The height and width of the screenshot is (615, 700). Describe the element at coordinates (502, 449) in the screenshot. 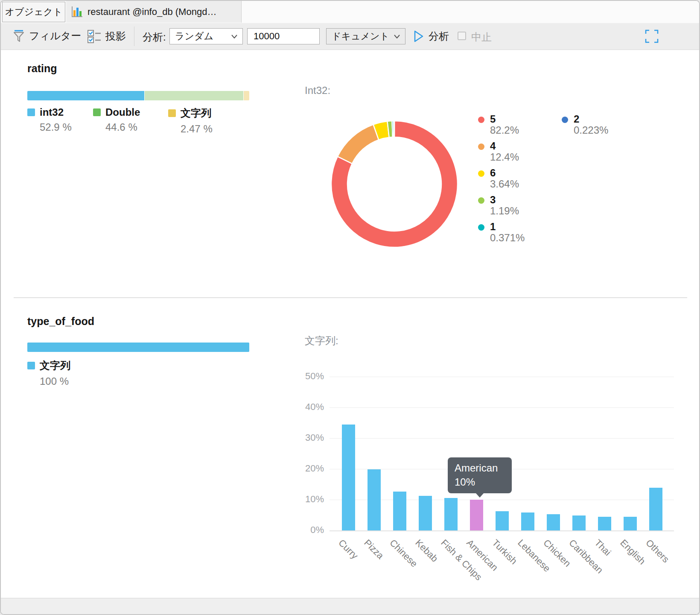

I see `food-bar-chart` at that location.